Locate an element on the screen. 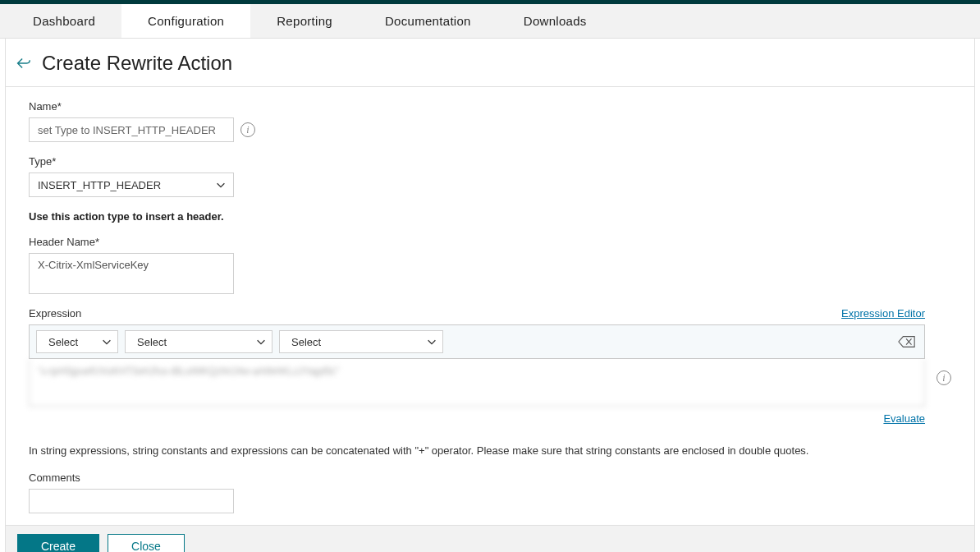 The image size is (980, 552). tab-configuration: Configuration is located at coordinates (185, 21).